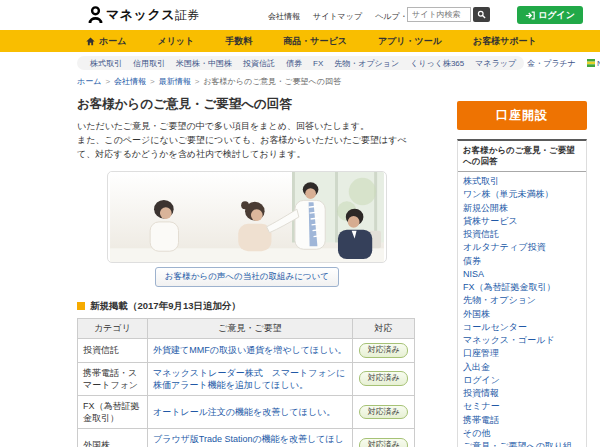 The height and width of the screenshot is (447, 600). What do you see at coordinates (522, 300) in the screenshot?
I see `sidebar-link: 先物・オプション` at bounding box center [522, 300].